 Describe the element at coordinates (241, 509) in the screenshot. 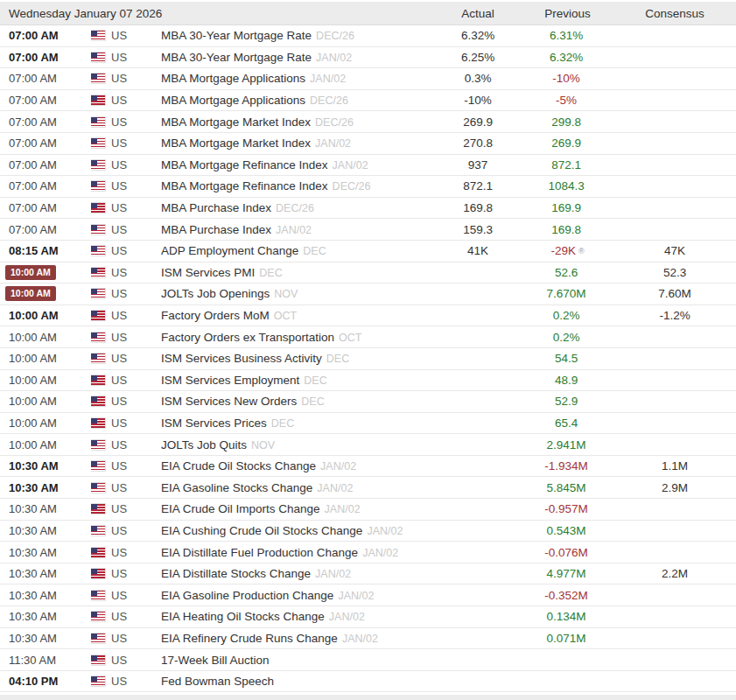

I see `event-link: EIA Crude Oil Imports Change` at that location.